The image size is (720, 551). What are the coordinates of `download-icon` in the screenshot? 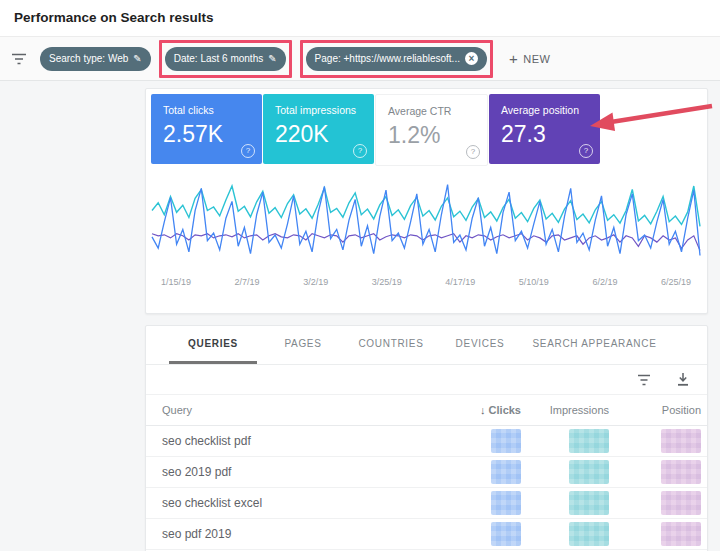 It's located at (683, 380).